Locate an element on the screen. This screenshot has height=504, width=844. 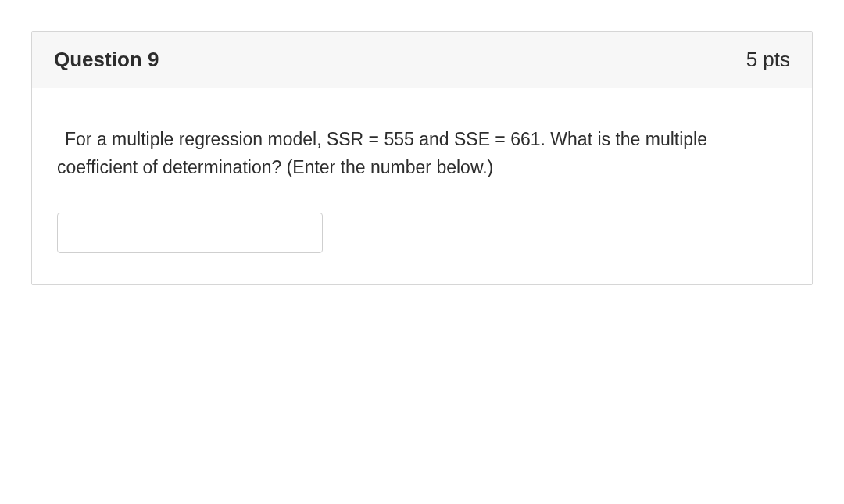
answer-input is located at coordinates (190, 233).